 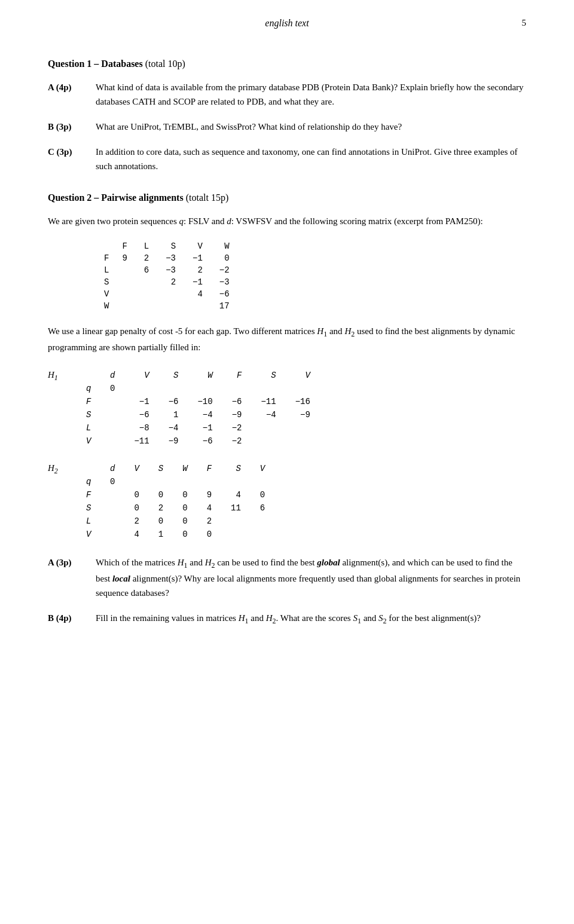 I want to click on pam-row-W: W 17, so click(x=167, y=306).